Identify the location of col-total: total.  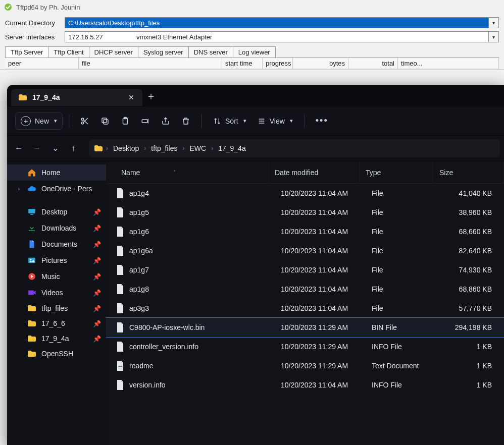
(373, 64).